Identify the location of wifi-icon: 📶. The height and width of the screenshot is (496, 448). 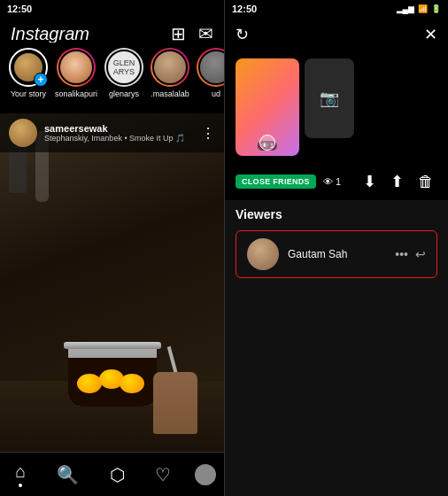
(423, 9).